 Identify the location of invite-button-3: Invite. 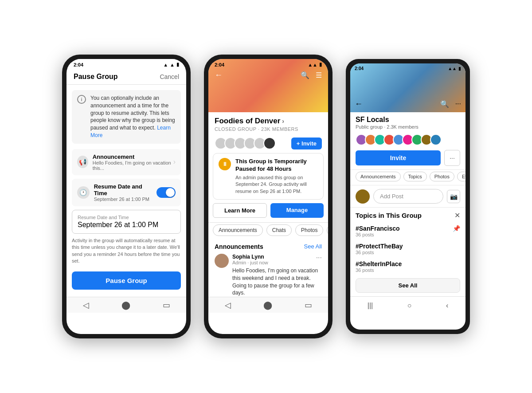
(398, 158).